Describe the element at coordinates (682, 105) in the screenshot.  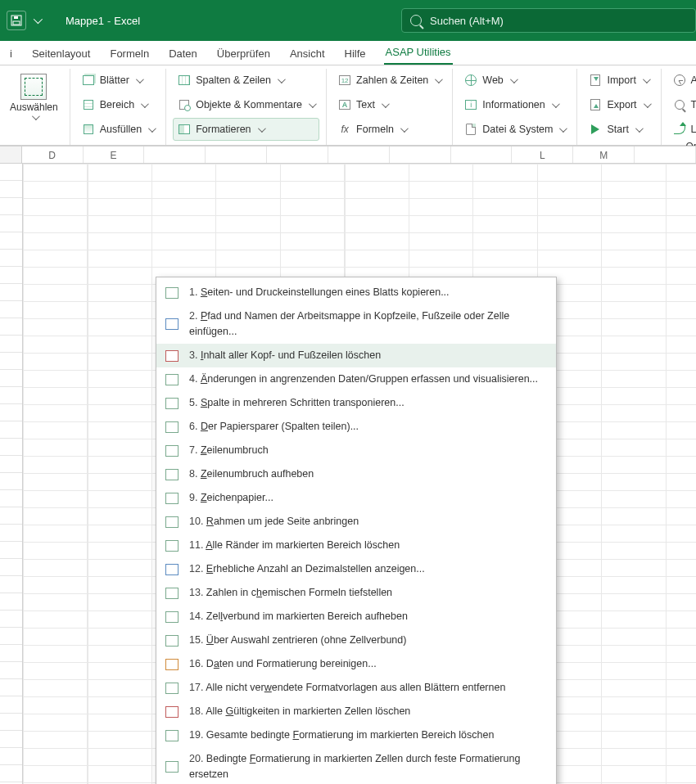
I see `find-tool-button: Tool finden und` at that location.